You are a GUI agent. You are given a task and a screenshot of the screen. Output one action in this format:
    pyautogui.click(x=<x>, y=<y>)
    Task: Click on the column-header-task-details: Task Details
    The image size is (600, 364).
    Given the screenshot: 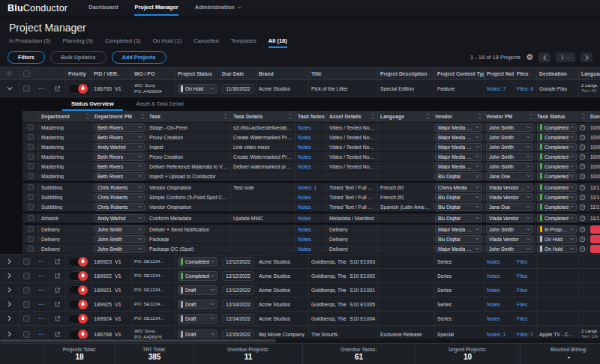 What is the action you would take?
    pyautogui.click(x=263, y=117)
    